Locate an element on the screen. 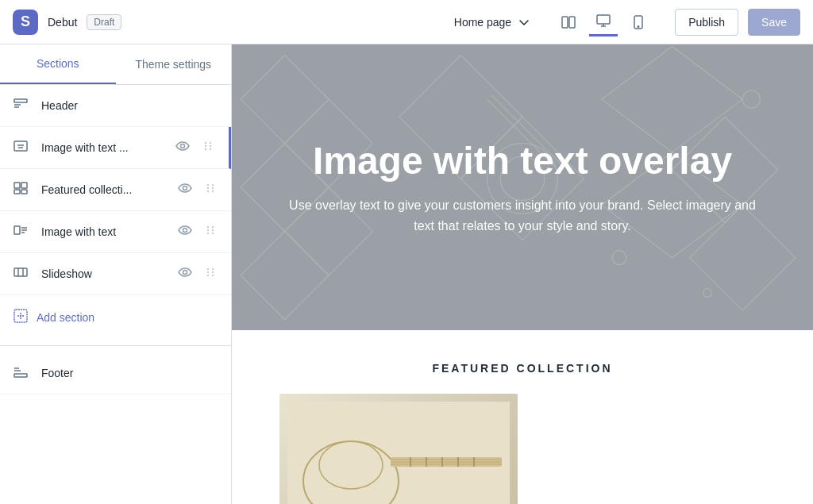 This screenshot has height=504, width=813. featured-product-image is located at coordinates (399, 449).